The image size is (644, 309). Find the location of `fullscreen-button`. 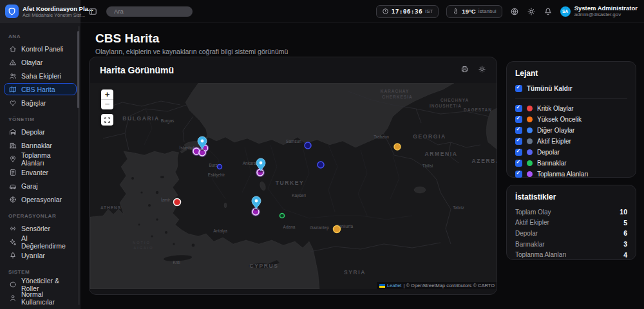

fullscreen-button is located at coordinates (107, 120).